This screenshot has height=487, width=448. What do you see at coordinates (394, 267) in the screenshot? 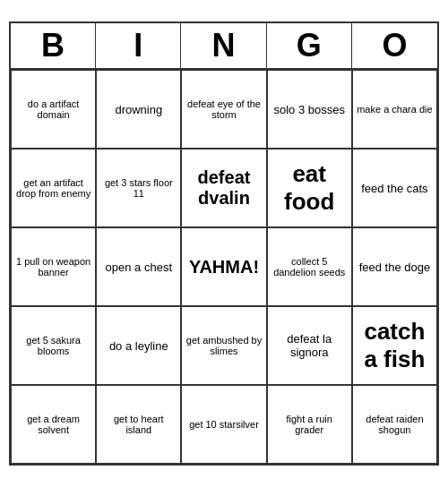
I see `bingo-cell-14: feed the doge` at bounding box center [394, 267].